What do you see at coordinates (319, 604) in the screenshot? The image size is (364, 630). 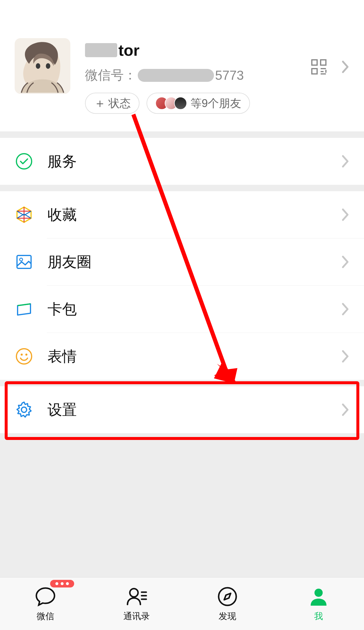 I see `tab-me: 我` at bounding box center [319, 604].